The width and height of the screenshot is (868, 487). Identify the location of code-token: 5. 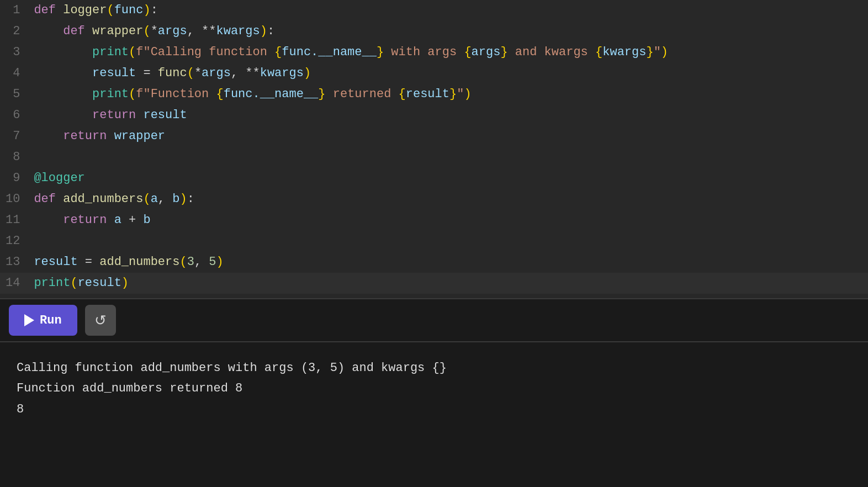
(212, 262).